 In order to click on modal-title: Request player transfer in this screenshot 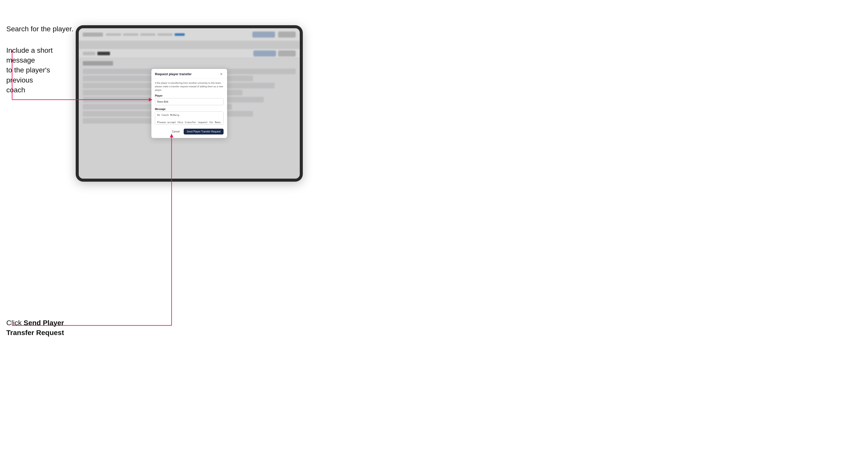, I will do `click(173, 74)`.